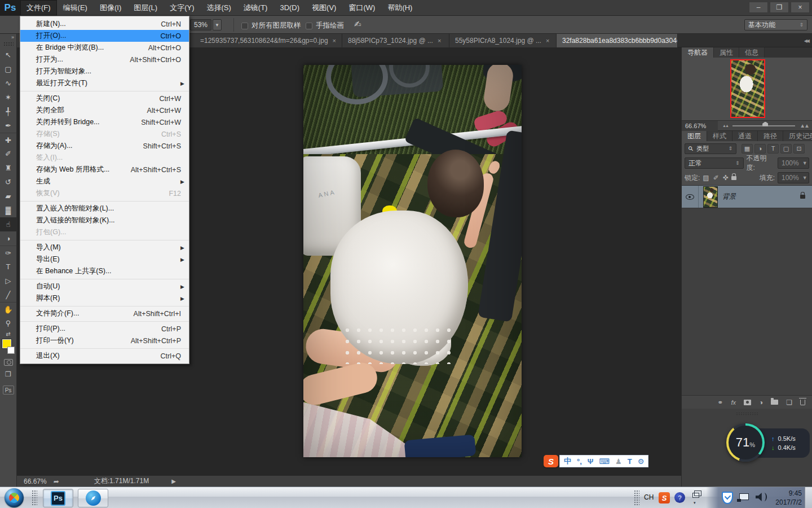 The image size is (812, 508). What do you see at coordinates (8, 309) in the screenshot?
I see `tool-button: ✋` at bounding box center [8, 309].